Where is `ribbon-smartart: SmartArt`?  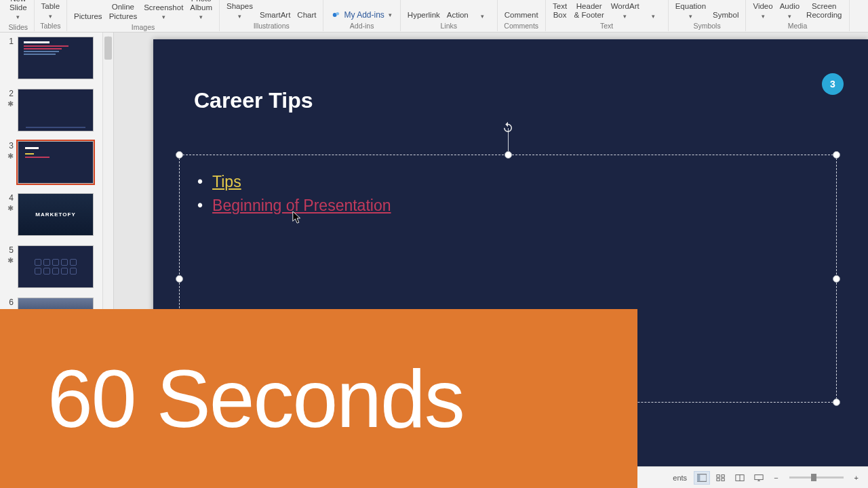
ribbon-smartart: SmartArt is located at coordinates (275, 15).